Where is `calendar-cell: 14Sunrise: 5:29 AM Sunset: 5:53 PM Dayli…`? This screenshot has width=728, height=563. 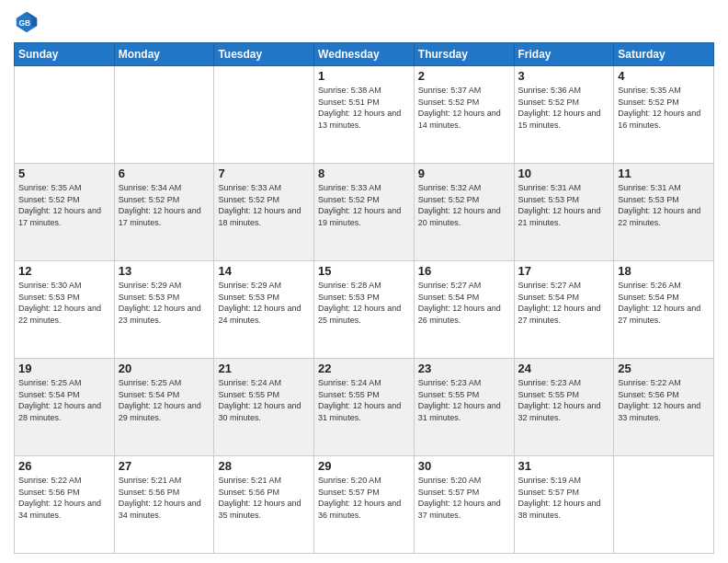
calendar-cell: 14Sunrise: 5:29 AM Sunset: 5:53 PM Dayli… is located at coordinates (265, 310).